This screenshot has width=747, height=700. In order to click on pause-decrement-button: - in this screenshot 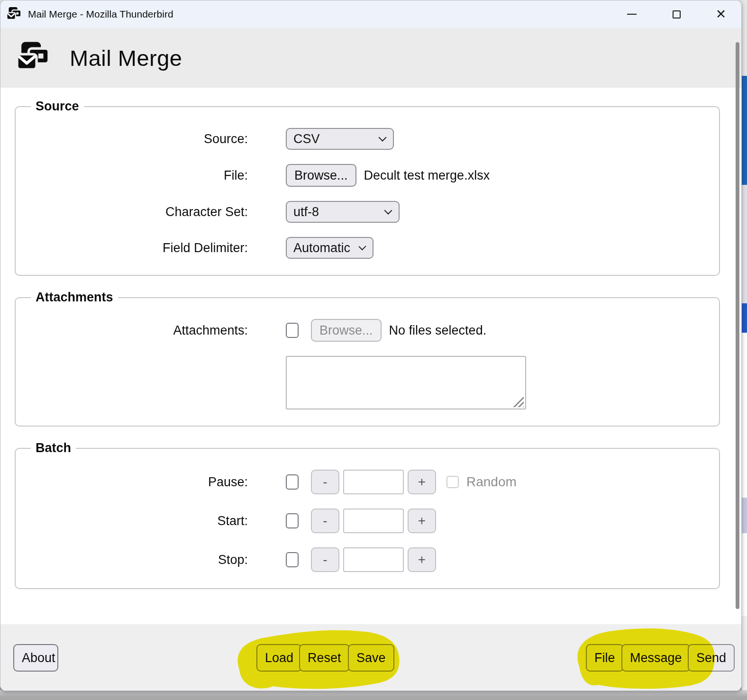, I will do `click(325, 482)`.